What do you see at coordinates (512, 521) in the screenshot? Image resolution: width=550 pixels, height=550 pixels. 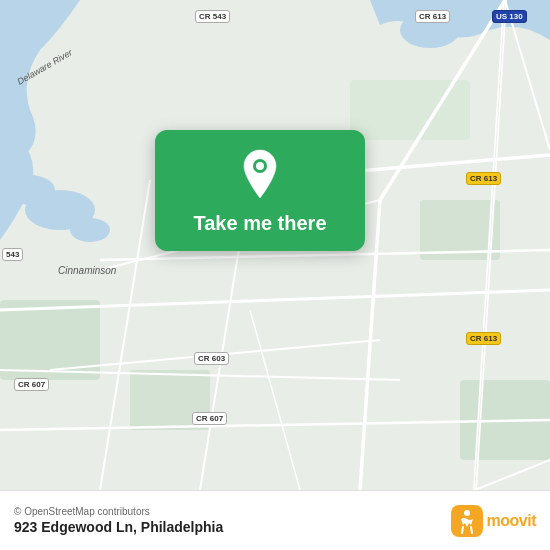 I see `moovit-text: moovit` at bounding box center [512, 521].